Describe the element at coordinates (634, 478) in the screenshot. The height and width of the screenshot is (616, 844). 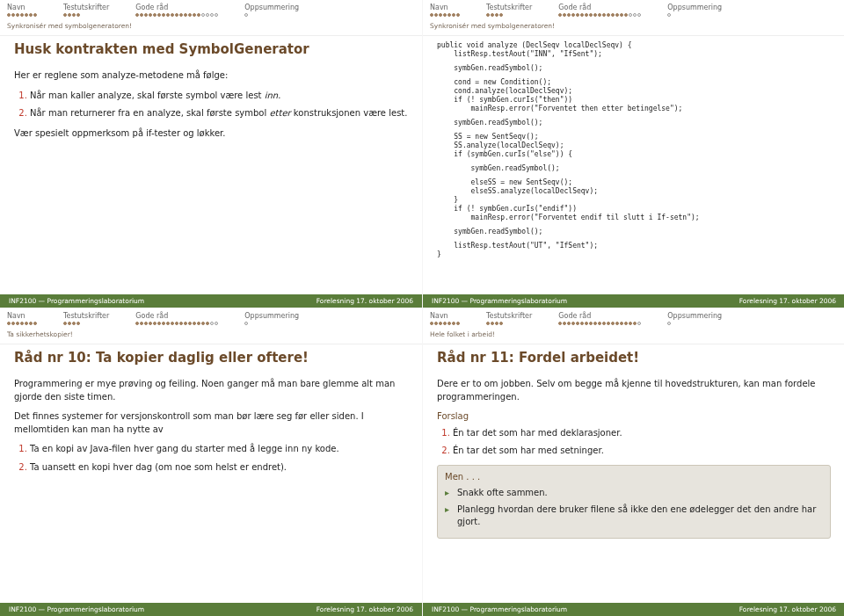
I see `box-title: Men . . .` at that location.